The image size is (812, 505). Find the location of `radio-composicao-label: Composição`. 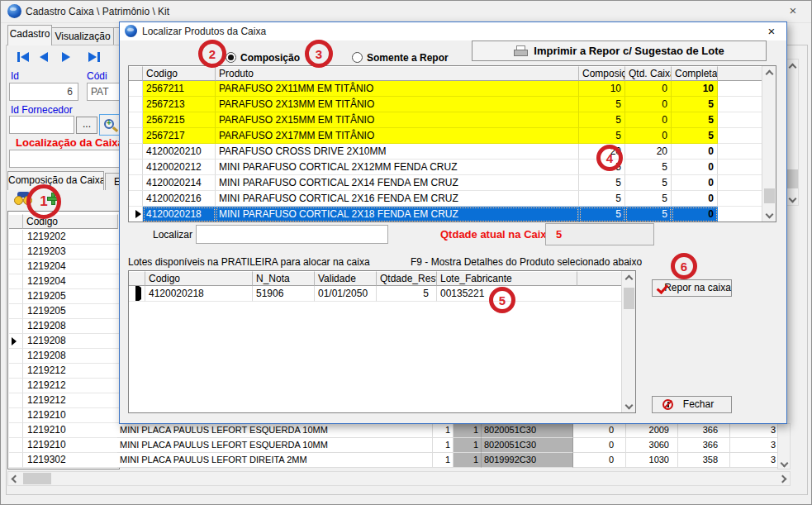

radio-composicao-label: Composição is located at coordinates (270, 58).